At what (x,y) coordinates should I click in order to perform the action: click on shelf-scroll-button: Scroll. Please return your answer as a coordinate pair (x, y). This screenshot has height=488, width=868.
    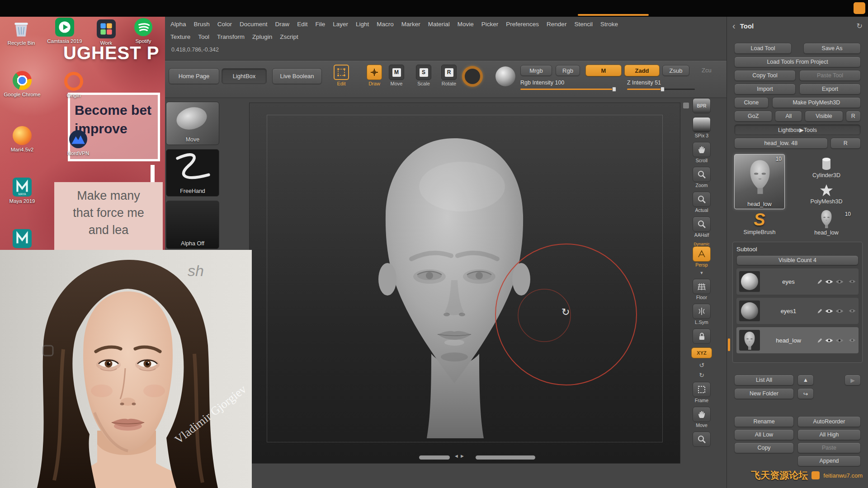
    Looking at the image, I should click on (702, 153).